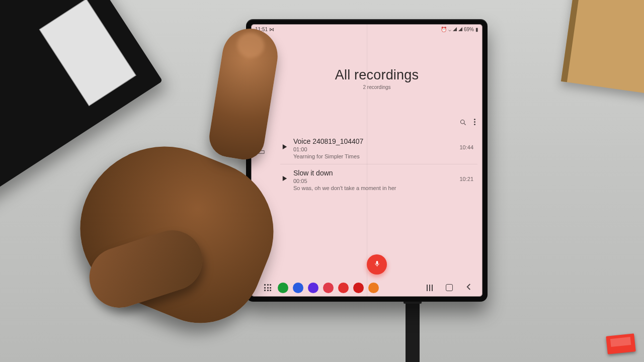  I want to click on folder-icon, so click(262, 135).